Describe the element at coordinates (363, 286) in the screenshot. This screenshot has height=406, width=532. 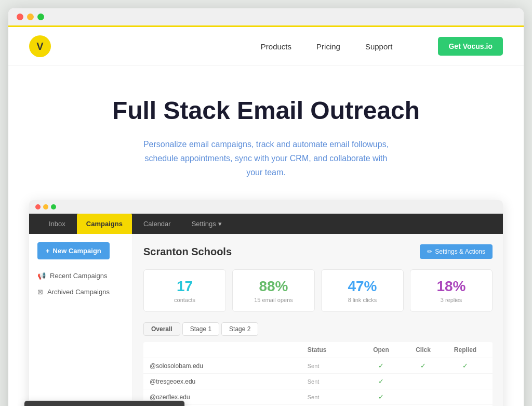
I see `stat-clicks-value: 47%` at that location.